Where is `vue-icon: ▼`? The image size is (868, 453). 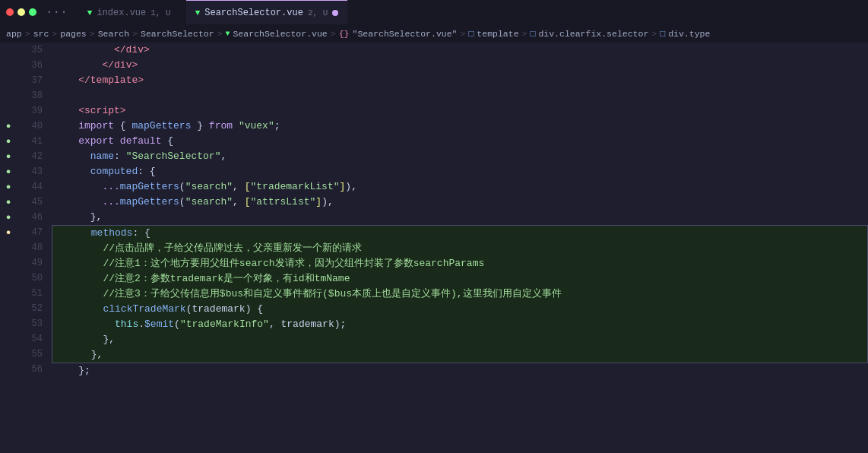 vue-icon: ▼ is located at coordinates (90, 13).